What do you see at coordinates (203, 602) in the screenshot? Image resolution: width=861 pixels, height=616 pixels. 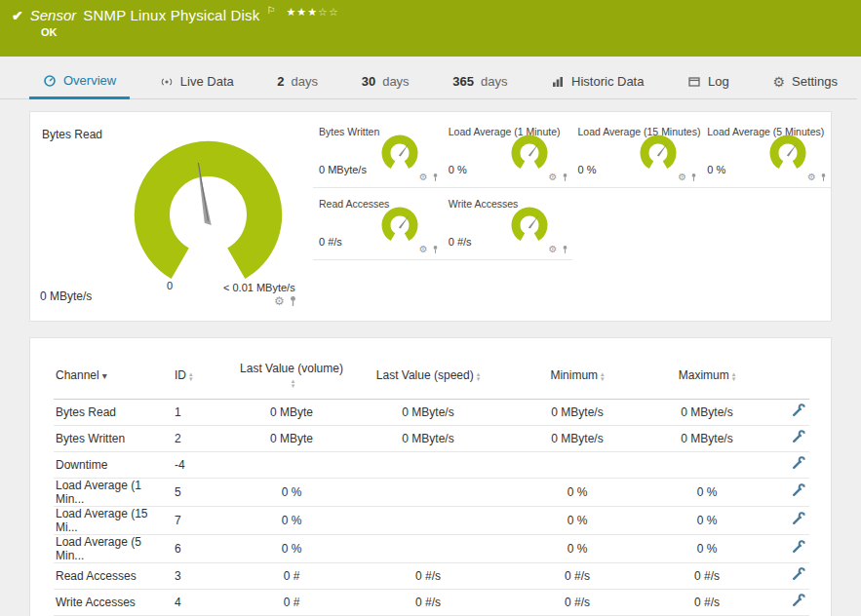 I see `id-cell: 4` at bounding box center [203, 602].